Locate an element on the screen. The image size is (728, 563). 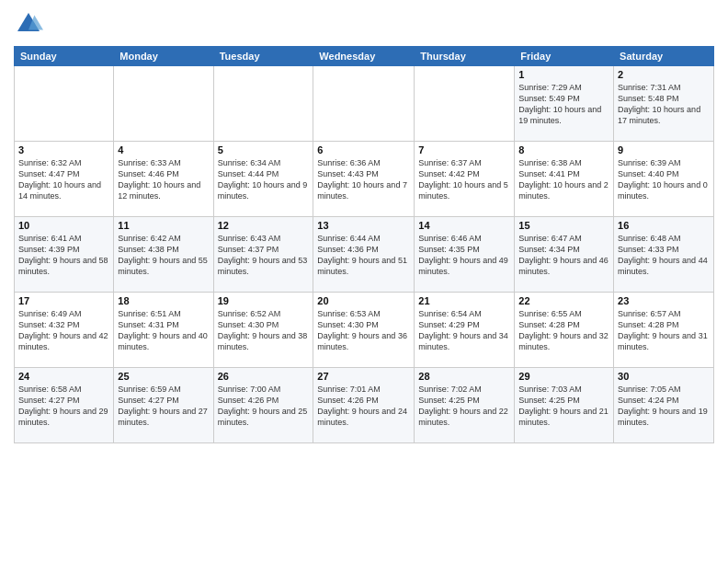
calendar-cell: 22Sunrise: 6:55 AM Sunset: 4:28 PM Dayli… is located at coordinates (564, 330).